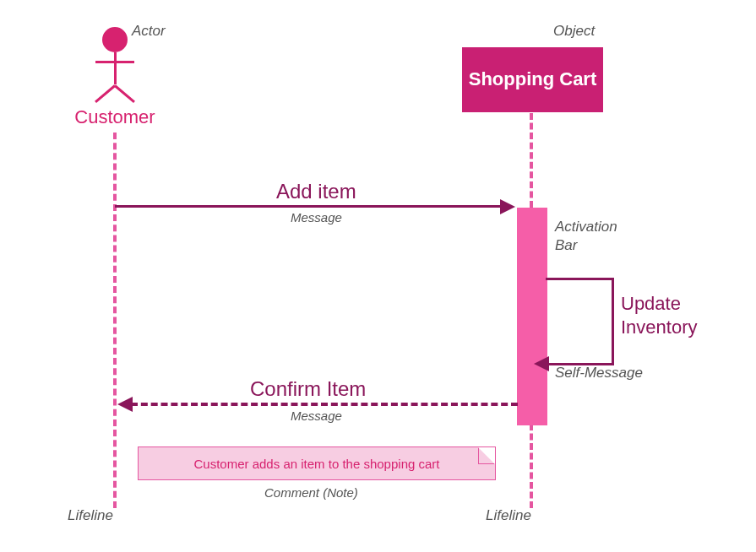  I want to click on actor-head-icon, so click(115, 40).